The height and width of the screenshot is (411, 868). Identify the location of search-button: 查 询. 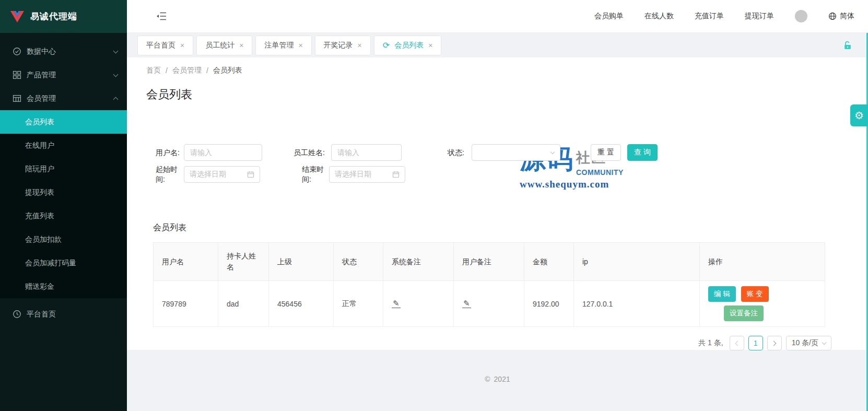
(642, 152).